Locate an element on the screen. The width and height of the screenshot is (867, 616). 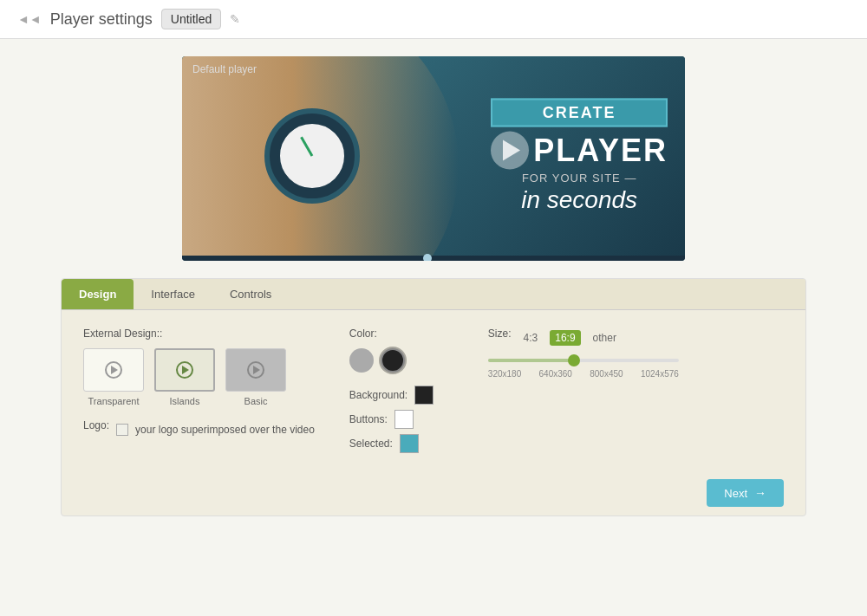
next-label: Next is located at coordinates (735, 494).